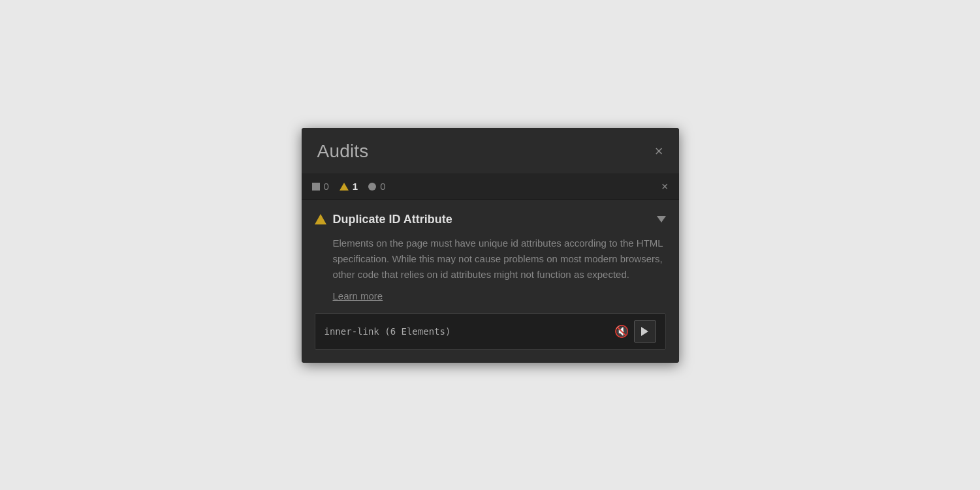 The width and height of the screenshot is (980, 490). What do you see at coordinates (321, 187) in the screenshot?
I see `error-filter: 0` at bounding box center [321, 187].